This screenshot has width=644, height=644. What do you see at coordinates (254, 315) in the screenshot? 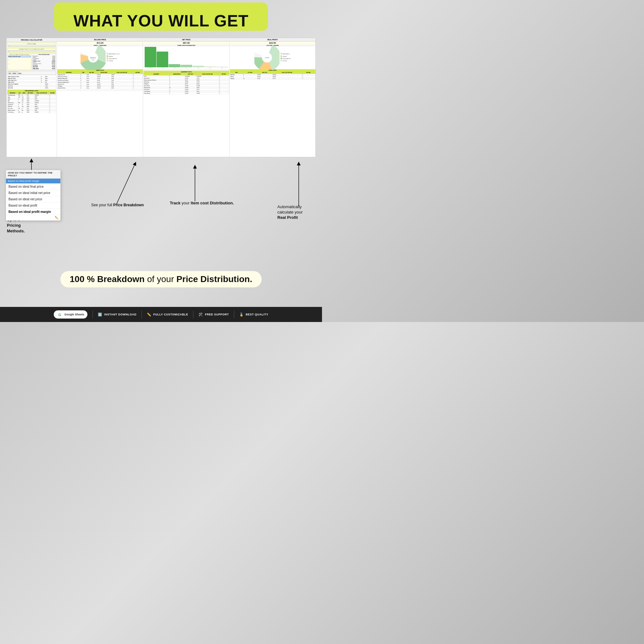
I see `best-quality-badge: 🏅 BEST QUALITY` at bounding box center [254, 315].